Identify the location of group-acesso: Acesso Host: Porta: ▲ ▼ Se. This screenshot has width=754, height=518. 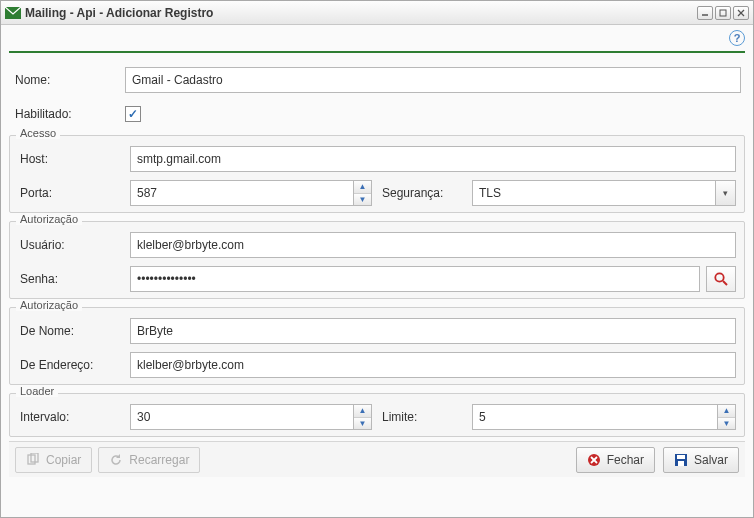
(377, 174).